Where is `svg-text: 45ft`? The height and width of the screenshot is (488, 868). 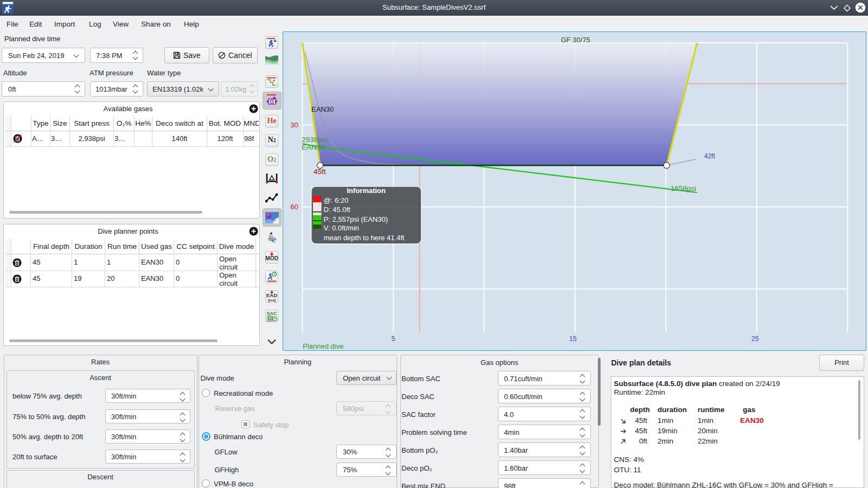
svg-text: 45ft is located at coordinates (320, 171).